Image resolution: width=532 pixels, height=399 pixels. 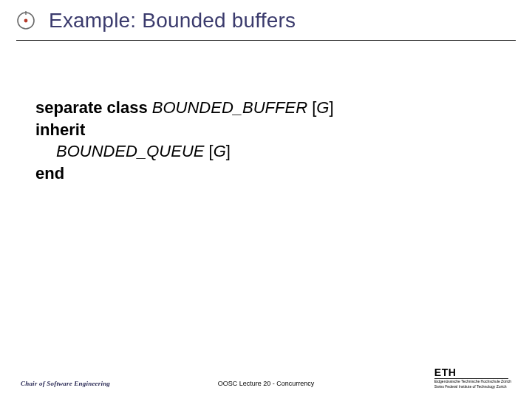 I want to click on gp-open: [, so click(x=312, y=108).